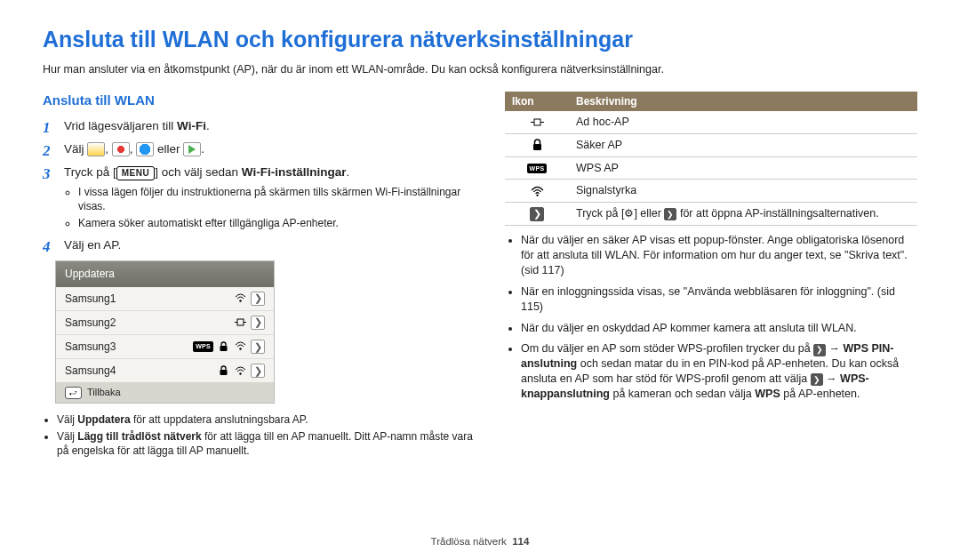 The width and height of the screenshot is (960, 560). What do you see at coordinates (278, 223) in the screenshot?
I see `step-3-sub-2: Kamera söker automatiskt efter tillgängl…` at bounding box center [278, 223].